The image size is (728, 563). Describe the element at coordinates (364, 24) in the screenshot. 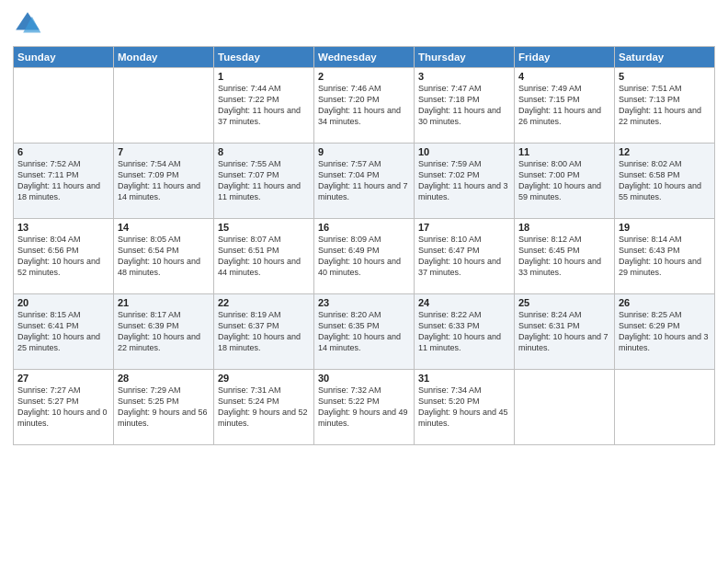

I see `header` at that location.